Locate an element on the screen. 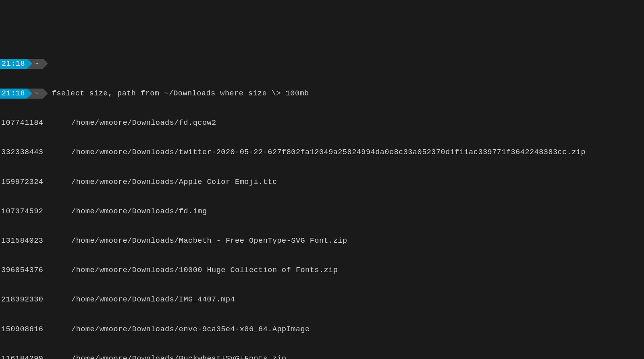  command-text: fselect size, path from ~/Downloads wher… is located at coordinates (181, 94).